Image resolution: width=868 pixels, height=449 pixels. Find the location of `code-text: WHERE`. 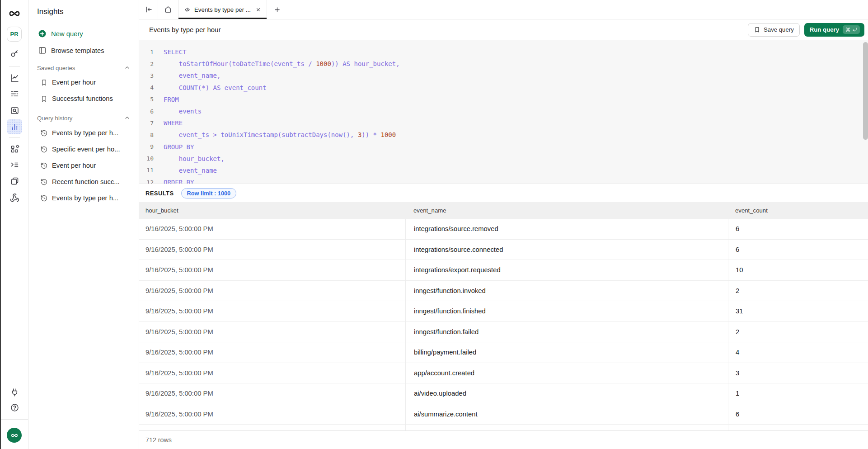

code-text: WHERE is located at coordinates (173, 123).